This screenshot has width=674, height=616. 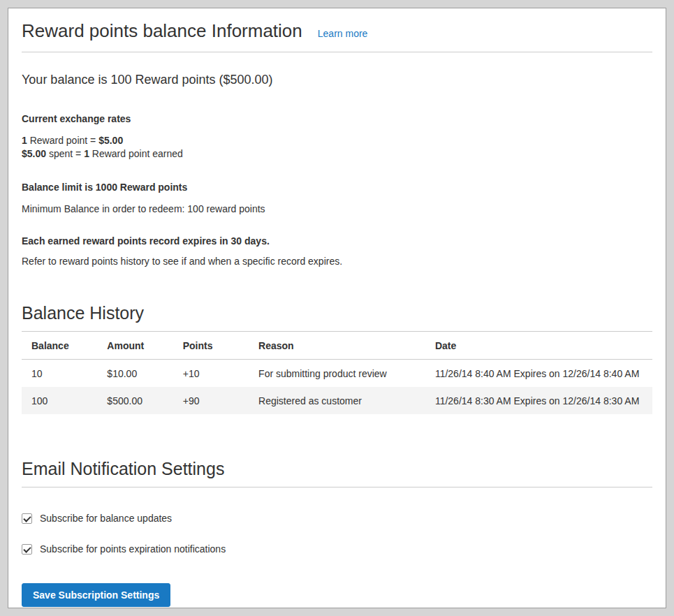 I want to click on page-title: Reward points balance Information, so click(x=162, y=31).